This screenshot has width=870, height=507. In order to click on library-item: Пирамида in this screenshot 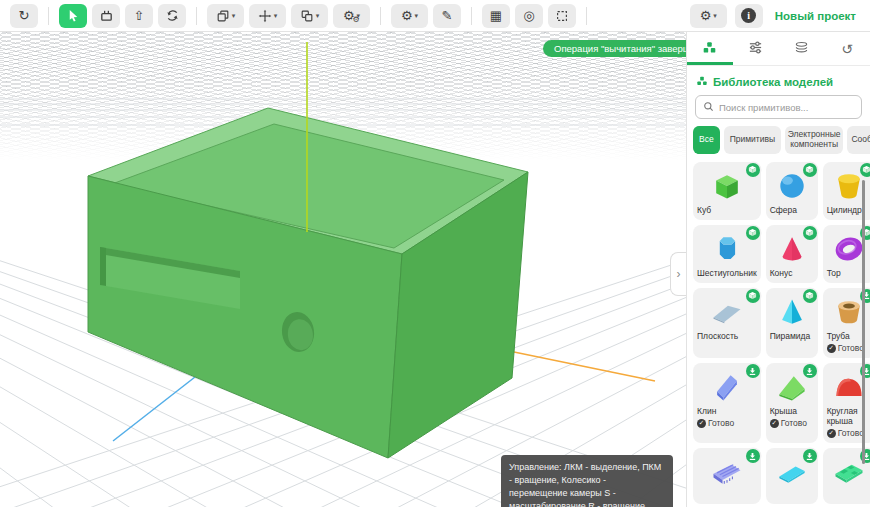, I will do `click(792, 323)`.